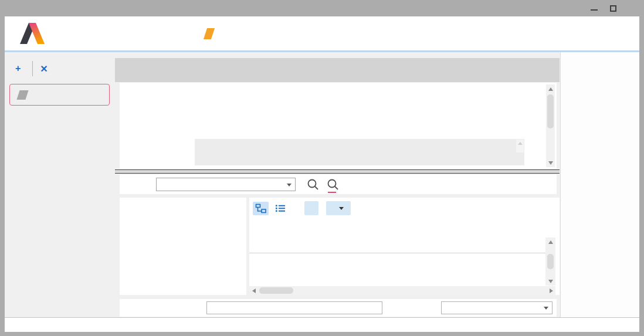 The image size is (644, 336). What do you see at coordinates (322, 325) in the screenshot?
I see `status-bar` at bounding box center [322, 325].